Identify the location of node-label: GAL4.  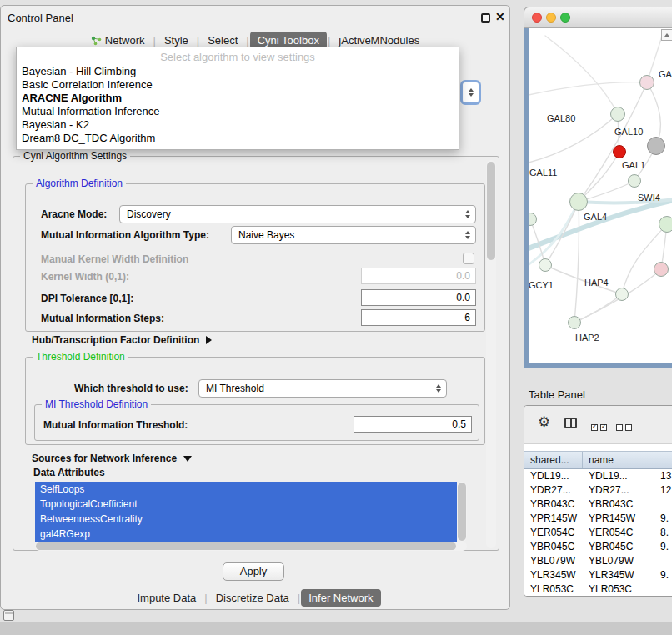
(595, 217).